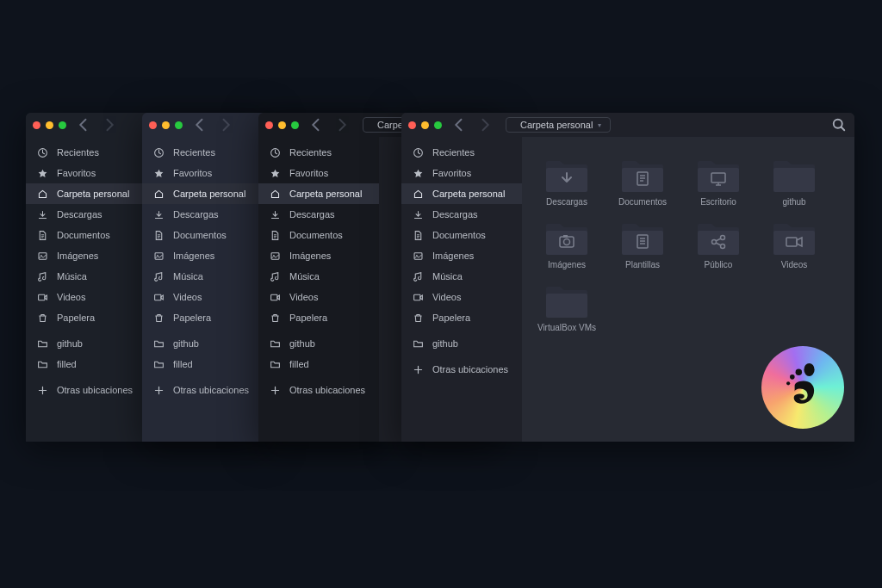 This screenshot has height=588, width=882. What do you see at coordinates (803, 387) in the screenshot?
I see `gnome-logo` at bounding box center [803, 387].